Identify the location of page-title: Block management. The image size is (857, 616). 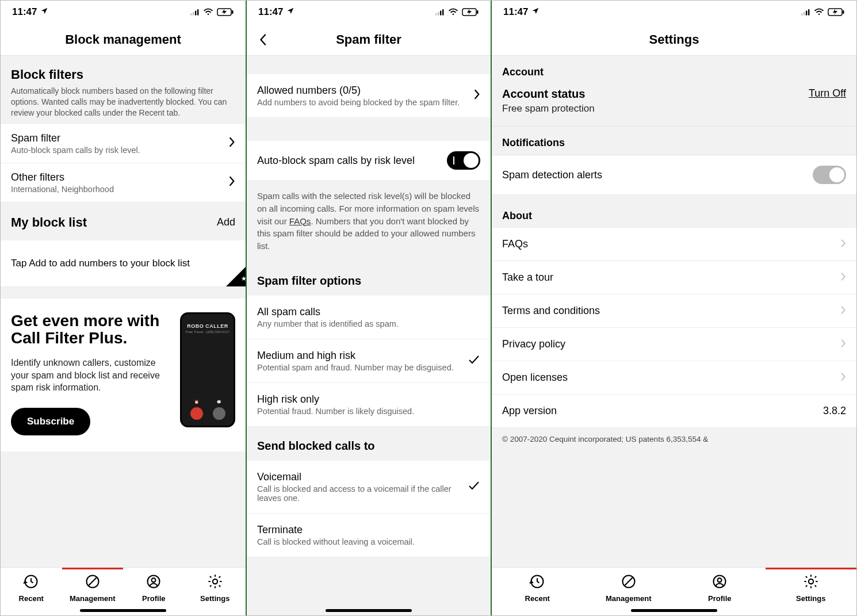
(123, 40).